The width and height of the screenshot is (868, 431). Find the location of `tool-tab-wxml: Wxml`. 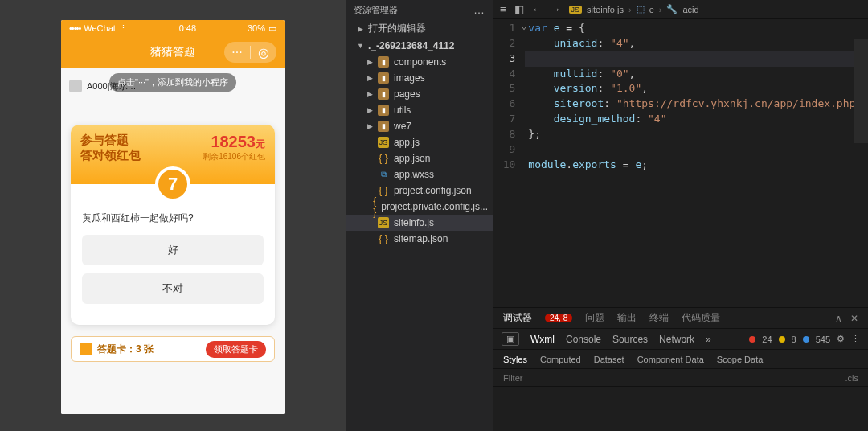

tool-tab-wxml: Wxml is located at coordinates (542, 339).